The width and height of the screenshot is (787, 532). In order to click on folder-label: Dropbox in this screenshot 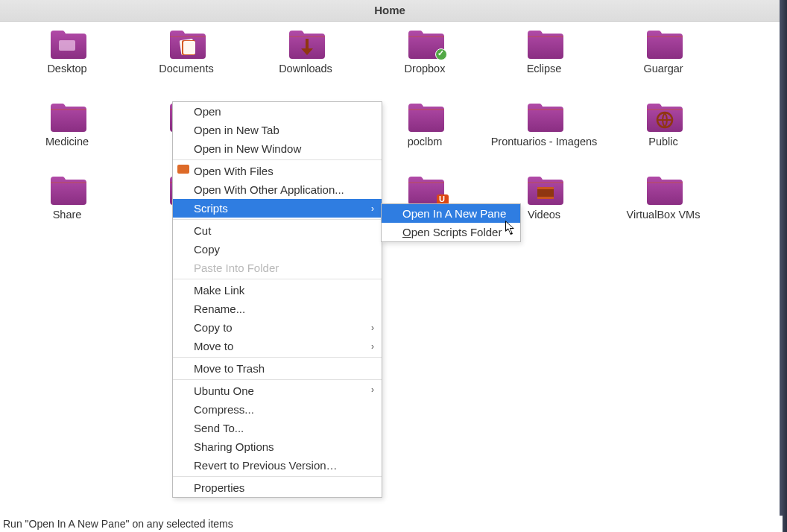, I will do `click(425, 69)`.